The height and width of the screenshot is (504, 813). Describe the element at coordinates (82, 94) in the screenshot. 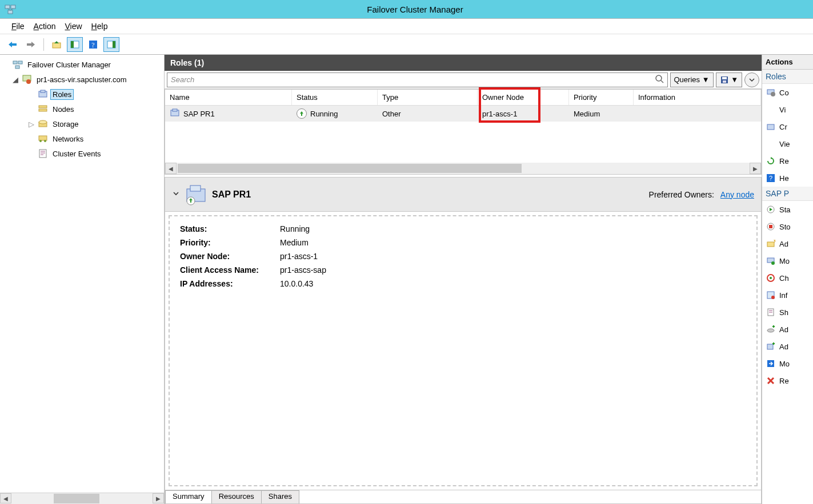

I see `tree-roles: Roles` at that location.